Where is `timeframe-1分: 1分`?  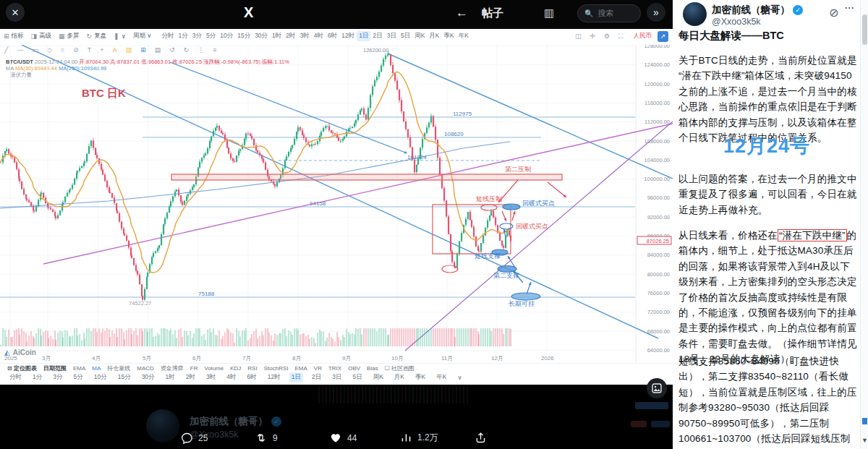
timeframe-1分: 1分 is located at coordinates (184, 36).